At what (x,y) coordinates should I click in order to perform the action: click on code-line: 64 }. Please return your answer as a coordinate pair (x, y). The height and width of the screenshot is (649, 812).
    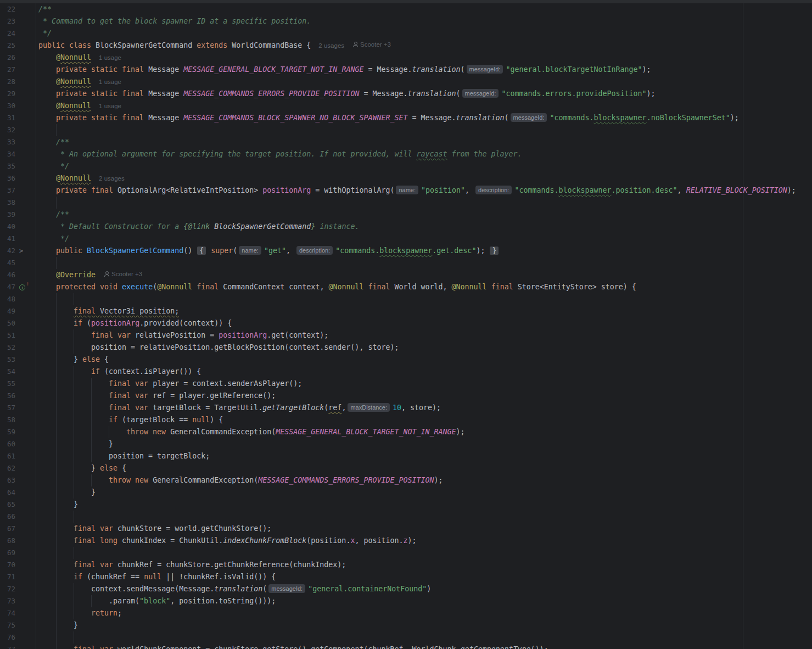
    Looking at the image, I should click on (406, 493).